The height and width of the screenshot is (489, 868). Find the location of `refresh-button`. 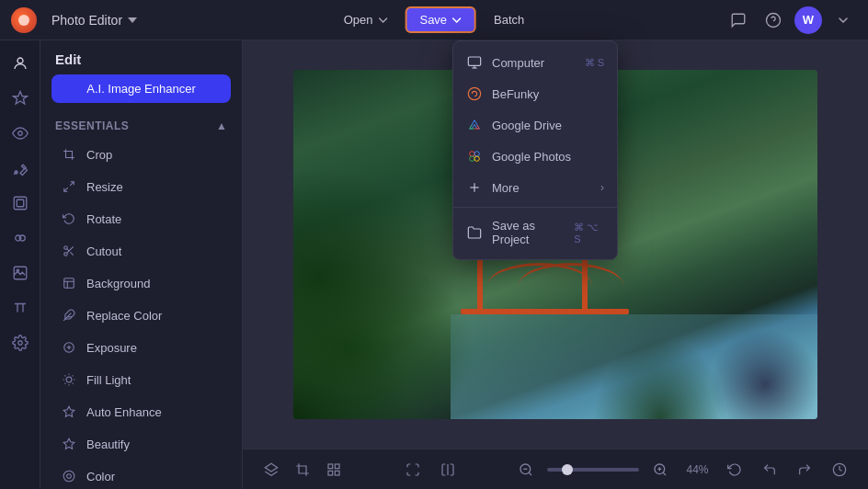

refresh-button is located at coordinates (735, 470).